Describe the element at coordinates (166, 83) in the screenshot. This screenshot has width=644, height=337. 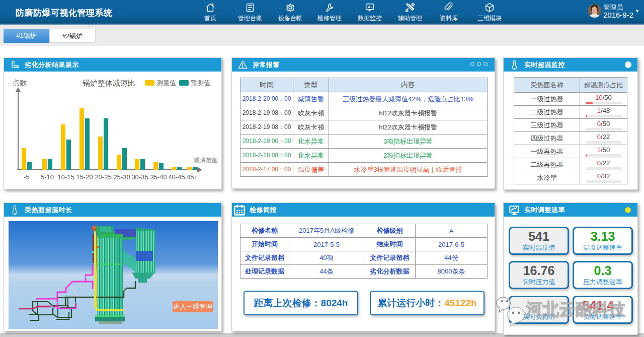
I see `svg-text: 测量值` at that location.